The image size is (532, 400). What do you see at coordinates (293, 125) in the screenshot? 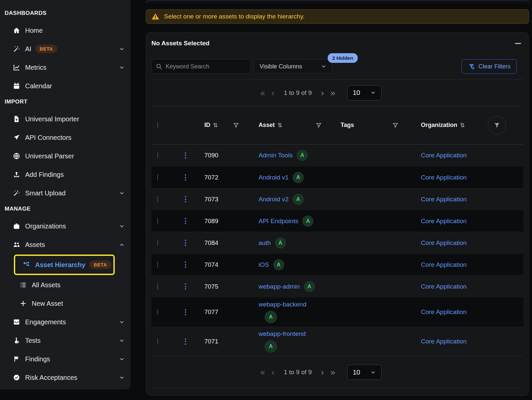
I see `column-header-asset: Asset⇅` at bounding box center [293, 125].